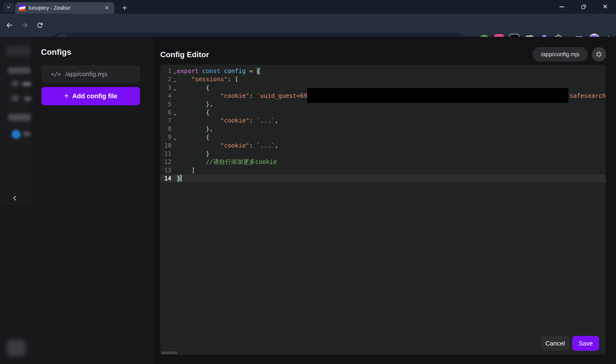  I want to click on code-line: 10 "cookie": `...`,, so click(383, 146).